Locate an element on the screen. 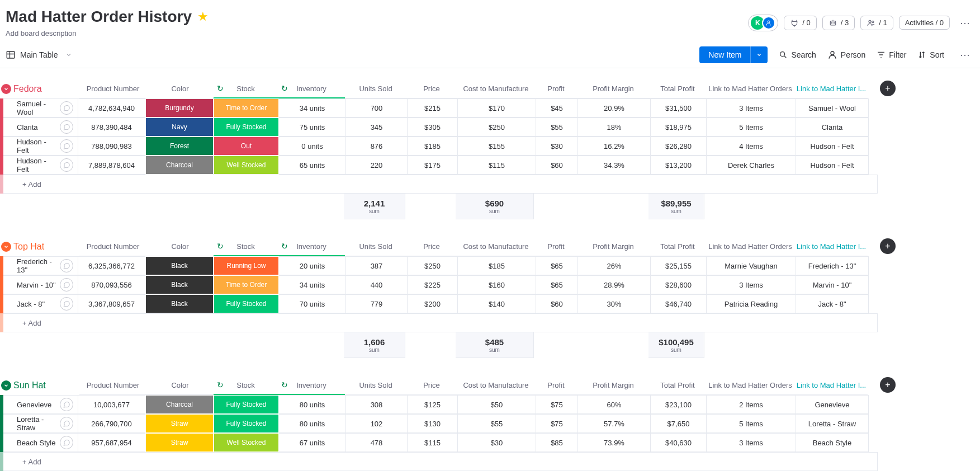 The image size is (980, 475). product-number-cell: 870,093,556 is located at coordinates (112, 285).